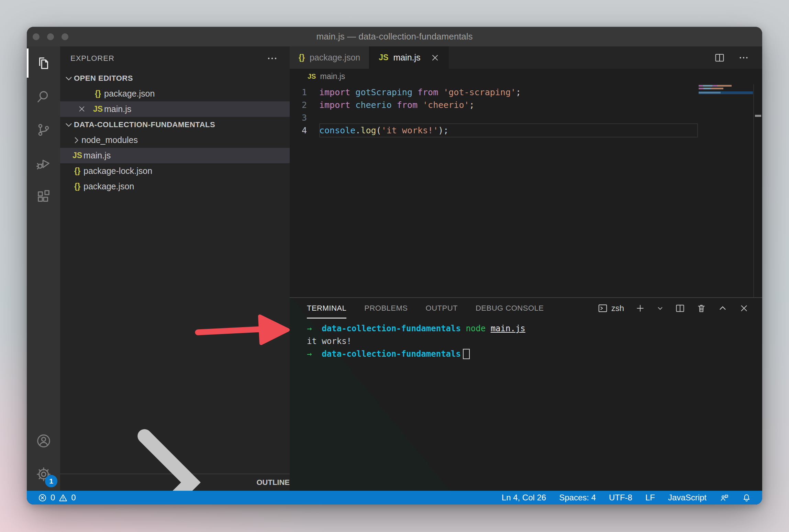 The image size is (789, 532). Describe the element at coordinates (744, 308) in the screenshot. I see `close-panel-icon` at that location.